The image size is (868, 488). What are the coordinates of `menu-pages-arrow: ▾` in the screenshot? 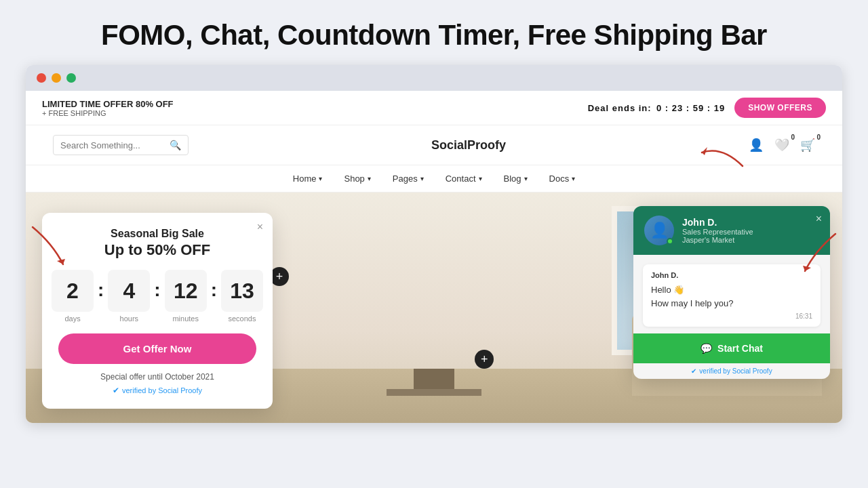 It's located at (422, 179).